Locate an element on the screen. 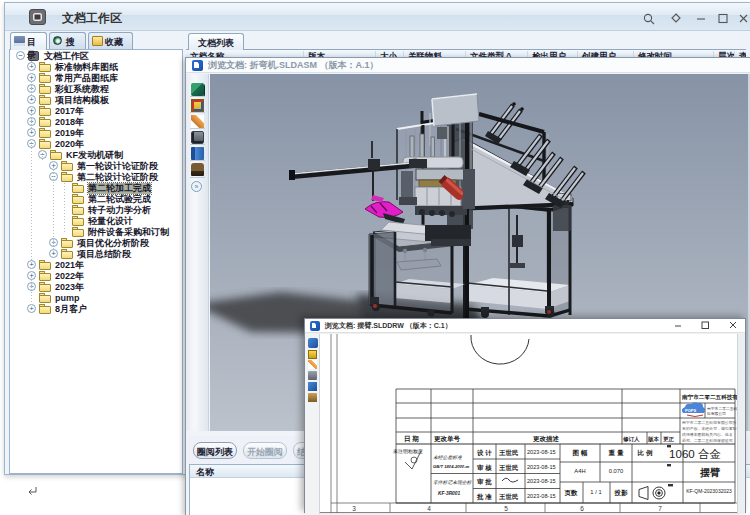 The width and height of the screenshot is (750, 515). svg-text: 更改描述 is located at coordinates (546, 439).